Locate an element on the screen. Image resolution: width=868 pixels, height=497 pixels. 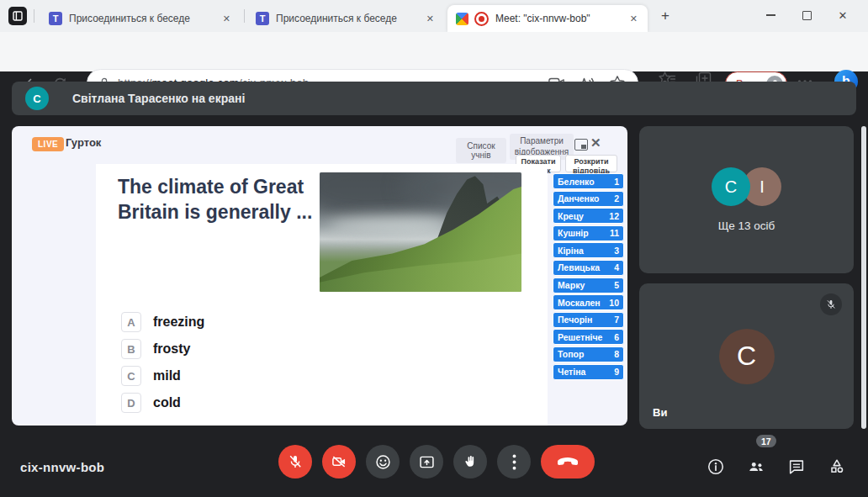
answer-option-b: B frosty is located at coordinates (156, 349).